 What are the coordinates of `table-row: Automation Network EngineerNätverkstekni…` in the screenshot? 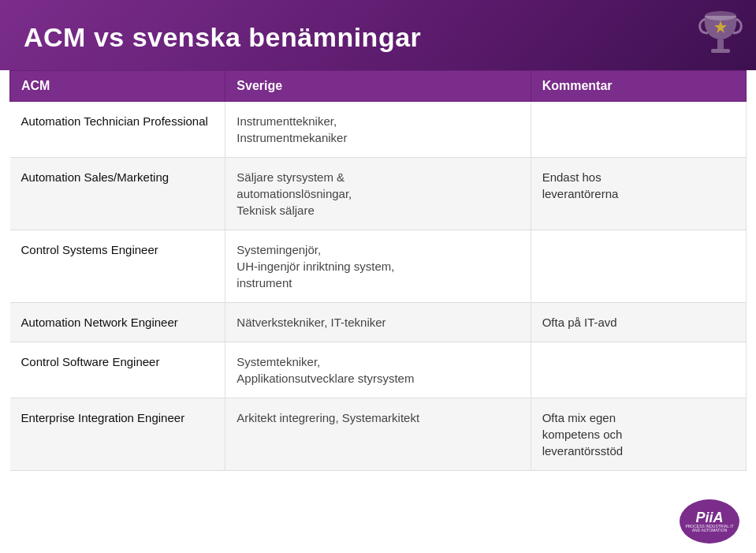 It's located at (378, 323).